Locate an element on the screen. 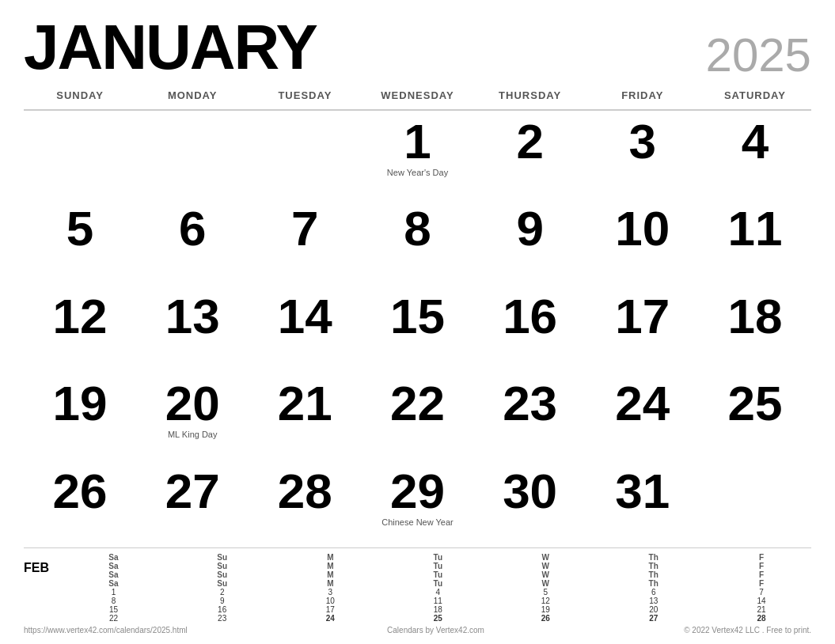 This screenshot has width=835, height=644. day-number: 21 is located at coordinates (306, 403).